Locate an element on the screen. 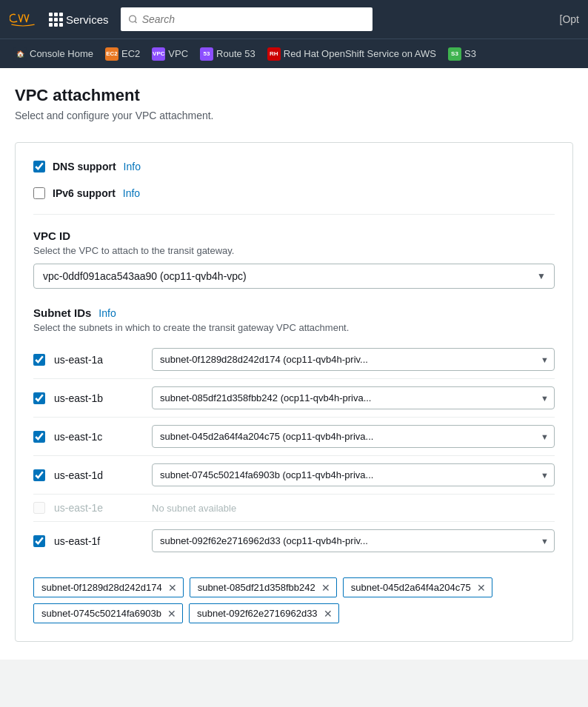 The height and width of the screenshot is (707, 588). ec2-icon: EC2 is located at coordinates (112, 54).